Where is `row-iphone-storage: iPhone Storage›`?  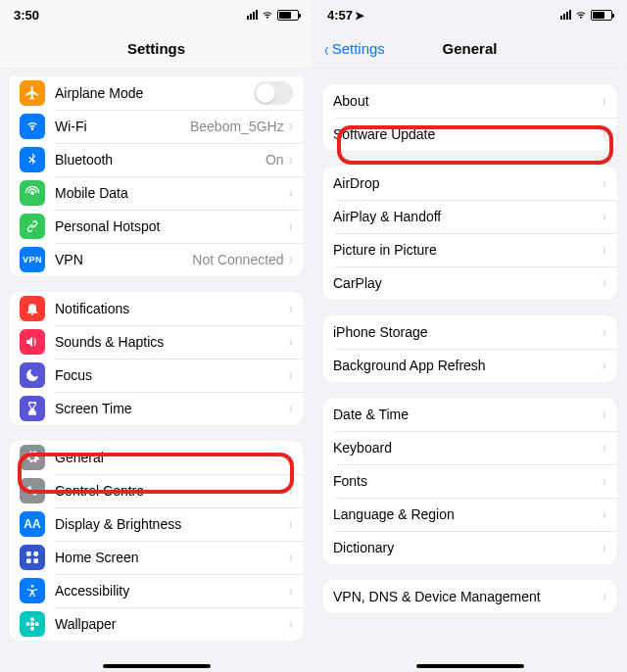 row-iphone-storage: iPhone Storage› is located at coordinates (470, 332).